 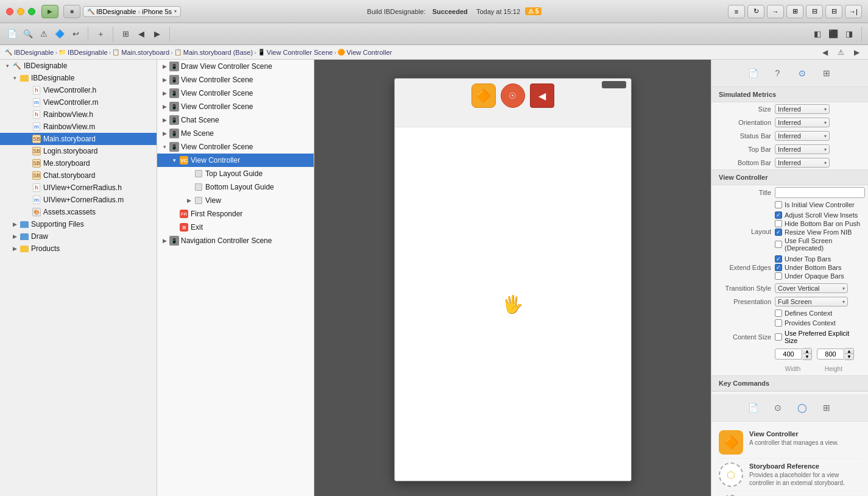 What do you see at coordinates (808, 354) in the screenshot?
I see `width-stepper: ▲ ▼` at bounding box center [808, 354].